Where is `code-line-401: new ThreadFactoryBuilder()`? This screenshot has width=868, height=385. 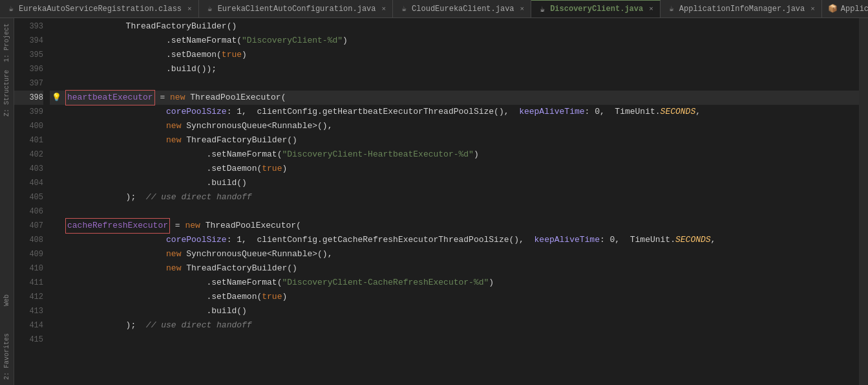 code-line-401: new ThreadFactoryBuilder() is located at coordinates (461, 140).